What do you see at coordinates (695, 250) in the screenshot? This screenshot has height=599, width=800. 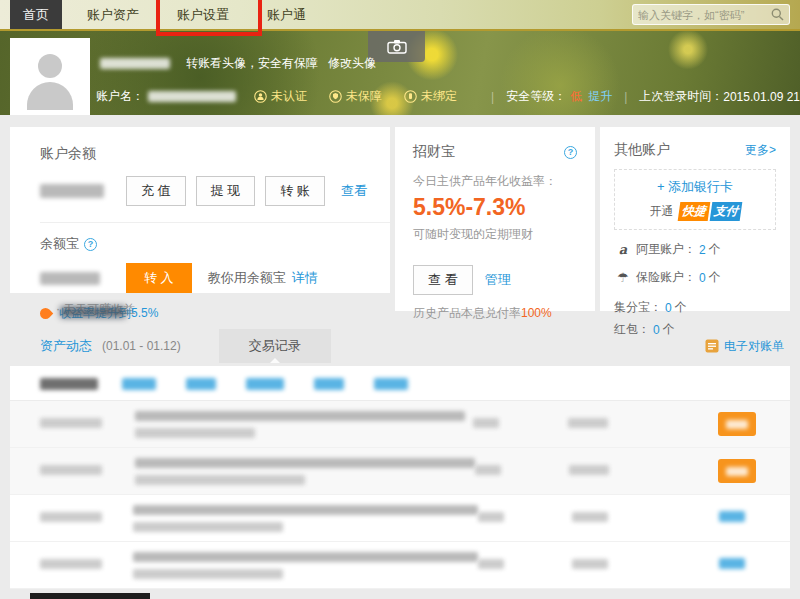 I see `ali-account-item: a 阿里账户： 2 个` at bounding box center [695, 250].